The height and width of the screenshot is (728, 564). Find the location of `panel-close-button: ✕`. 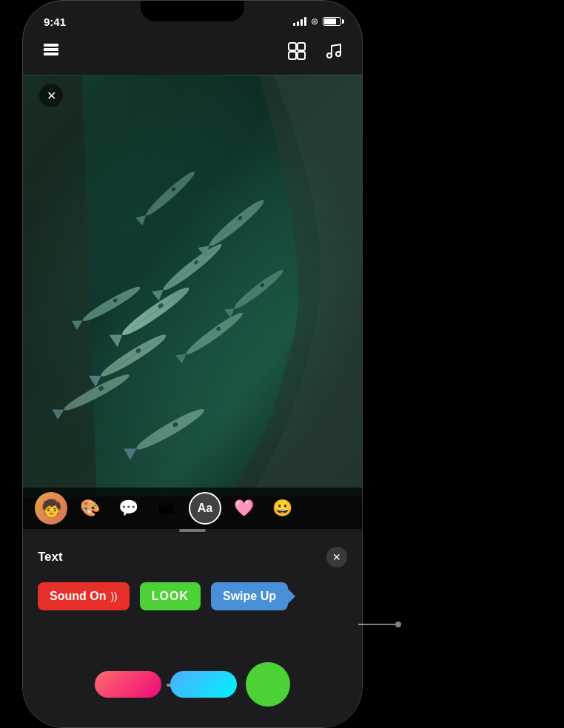

panel-close-button: ✕ is located at coordinates (337, 557).